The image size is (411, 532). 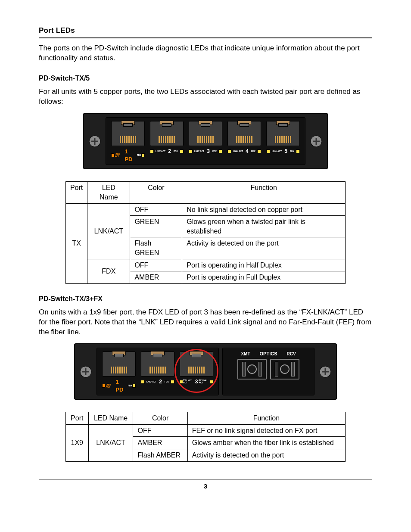 What do you see at coordinates (189, 382) in the screenshot?
I see `led-label-left: TX LNK/ ACT` at bounding box center [189, 382].